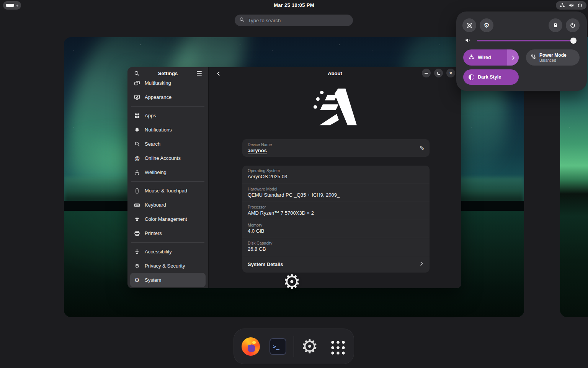 Image resolution: width=588 pixels, height=368 pixels. I want to click on lock-button, so click(555, 25).